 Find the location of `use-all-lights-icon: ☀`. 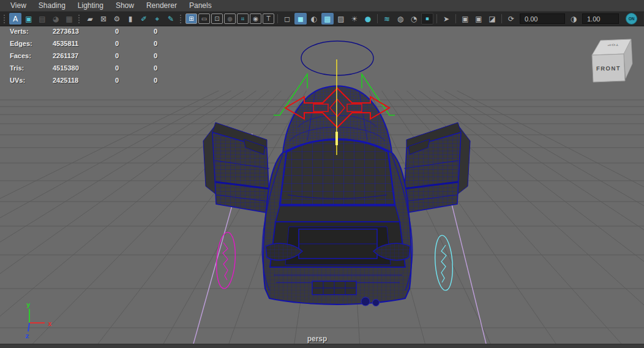

use-all-lights-icon: ☀ is located at coordinates (354, 18).